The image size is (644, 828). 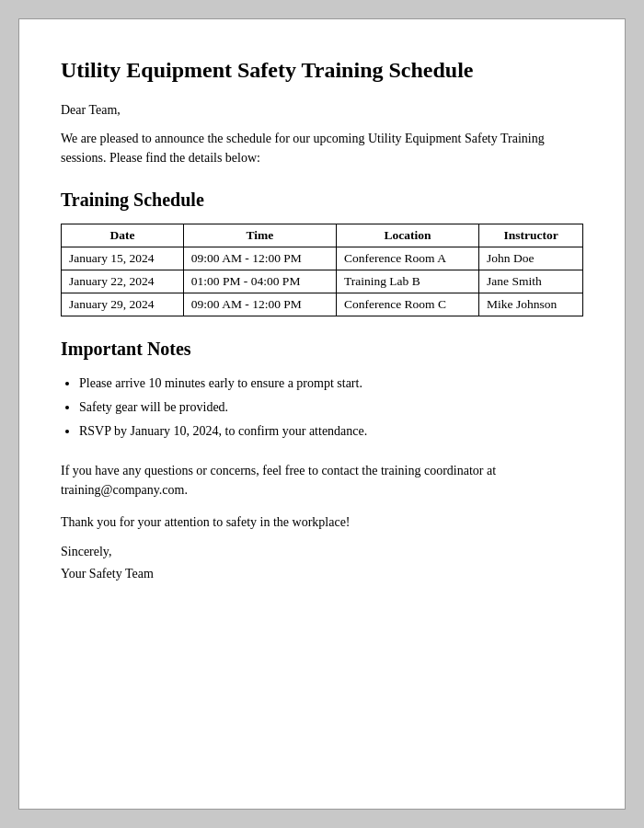 What do you see at coordinates (532, 282) in the screenshot?
I see `table-cell: Jane Smith` at bounding box center [532, 282].